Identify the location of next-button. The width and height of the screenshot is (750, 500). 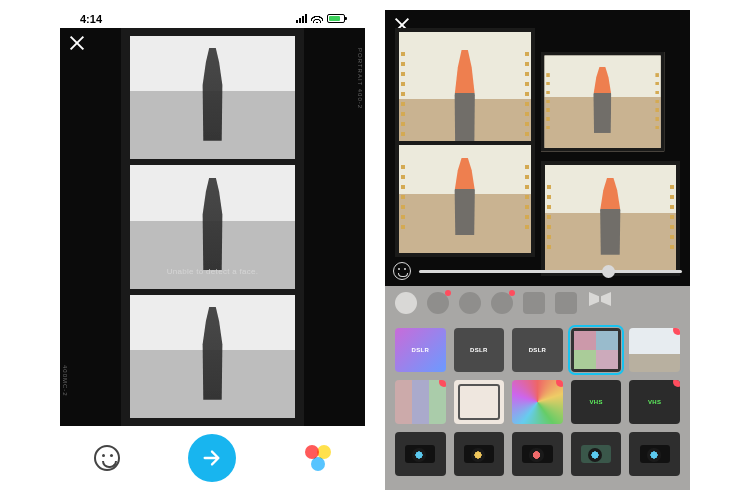
(212, 458).